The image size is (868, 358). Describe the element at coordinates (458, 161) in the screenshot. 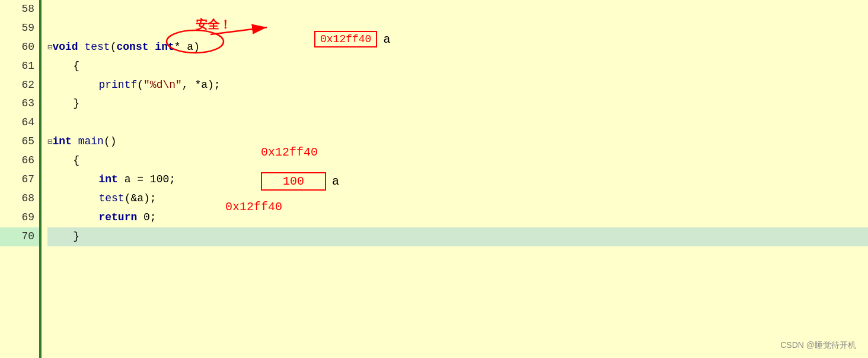

I see `code-line-66: {` at that location.